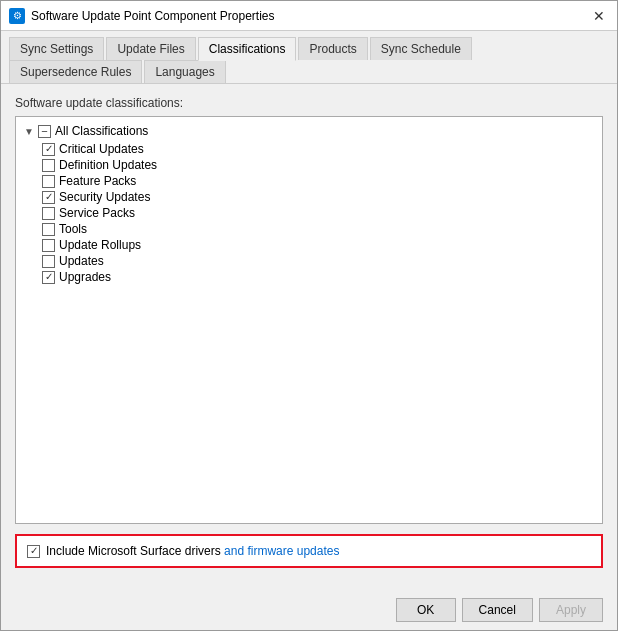 This screenshot has width=618, height=631. I want to click on checkbox-security-updates, so click(48, 198).